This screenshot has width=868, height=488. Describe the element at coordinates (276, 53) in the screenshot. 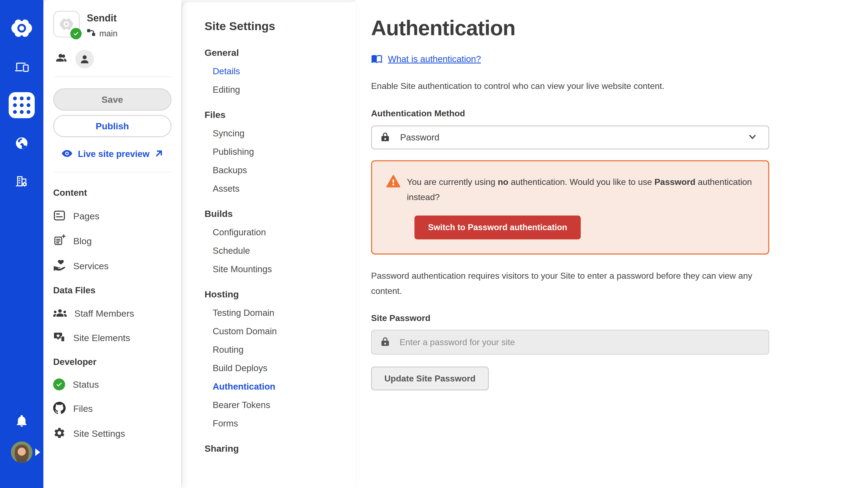

I see `settings-group-heading: General` at that location.